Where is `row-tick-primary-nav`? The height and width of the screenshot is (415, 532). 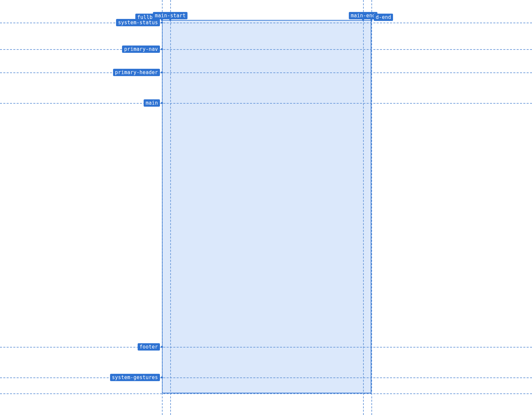 row-tick-primary-nav is located at coordinates (162, 49).